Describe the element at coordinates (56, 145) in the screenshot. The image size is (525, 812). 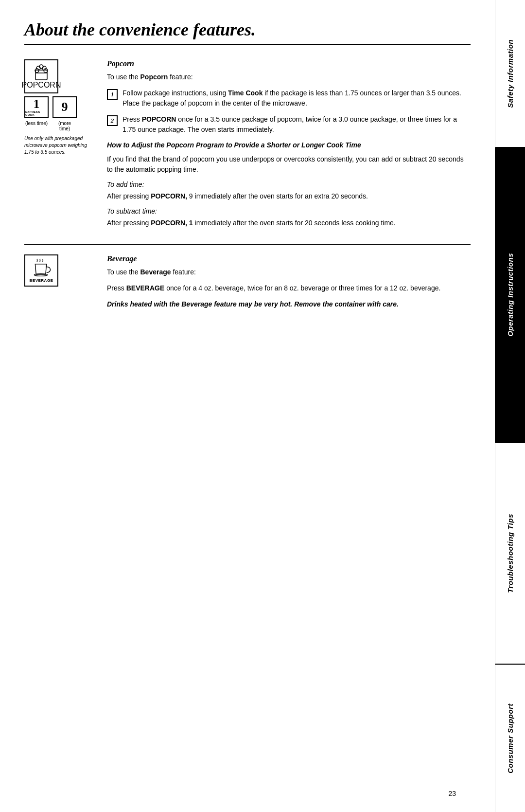
I see `popcorn-usage-note: Use only with prepackaged microwave popc…` at that location.